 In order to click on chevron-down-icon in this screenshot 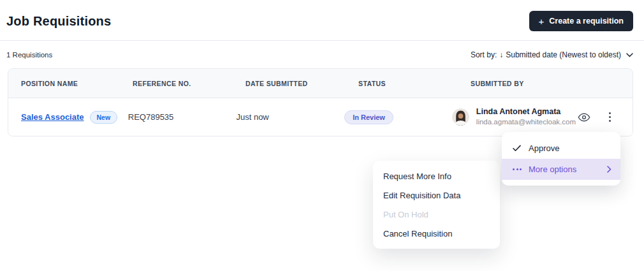, I will do `click(630, 55)`.